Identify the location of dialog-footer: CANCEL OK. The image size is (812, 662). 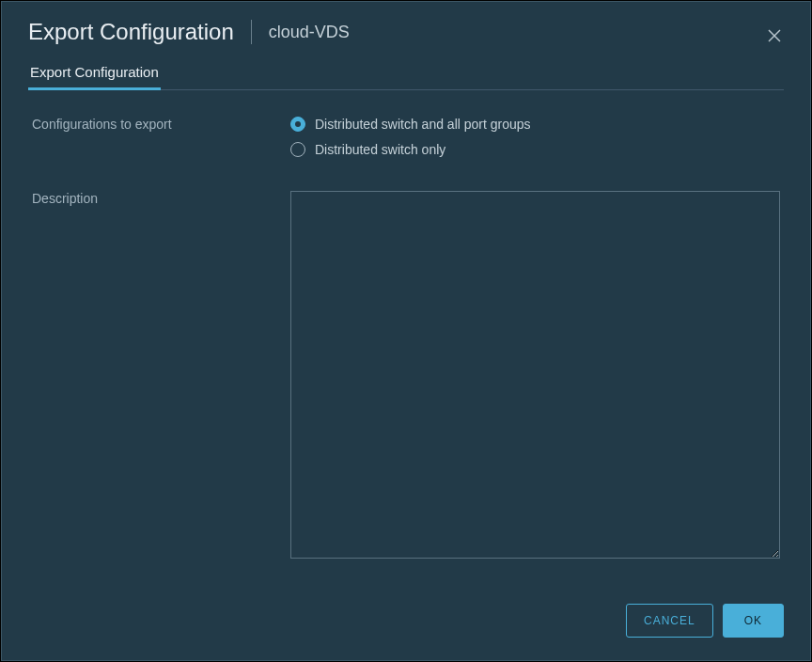
(406, 623).